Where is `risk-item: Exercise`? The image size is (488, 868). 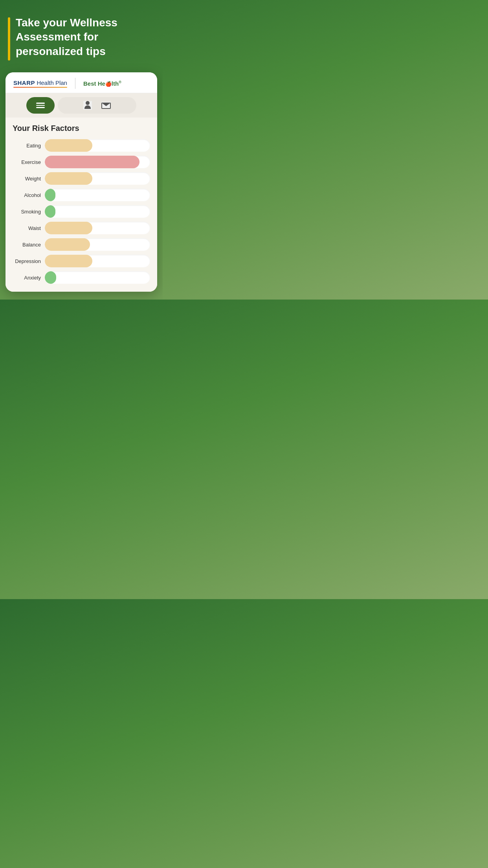
risk-item: Exercise is located at coordinates (81, 162).